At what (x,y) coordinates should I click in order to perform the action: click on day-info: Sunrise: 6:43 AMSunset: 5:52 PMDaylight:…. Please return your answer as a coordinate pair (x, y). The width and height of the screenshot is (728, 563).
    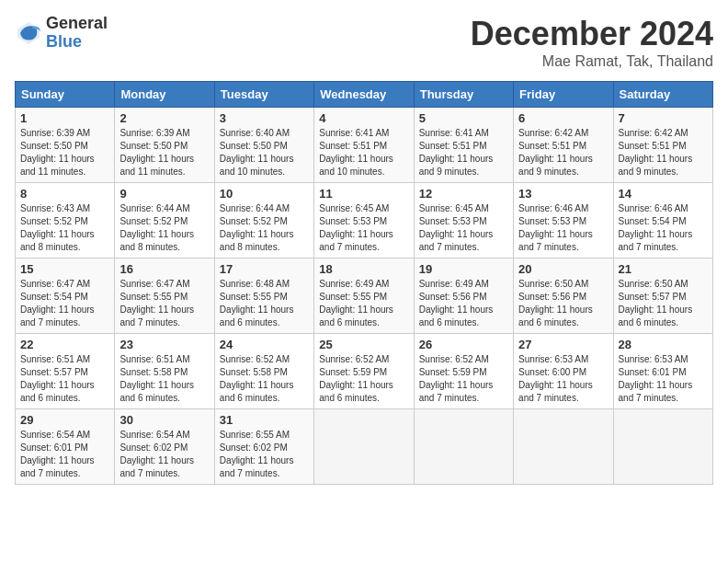
    Looking at the image, I should click on (57, 228).